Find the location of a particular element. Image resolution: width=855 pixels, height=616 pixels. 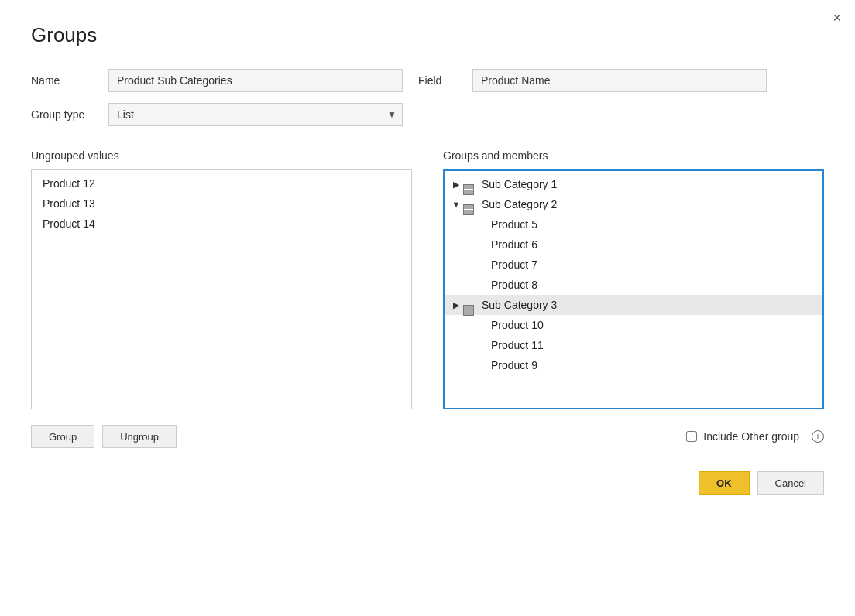

bottom-left-buttons: Group Ungroup is located at coordinates (104, 436).